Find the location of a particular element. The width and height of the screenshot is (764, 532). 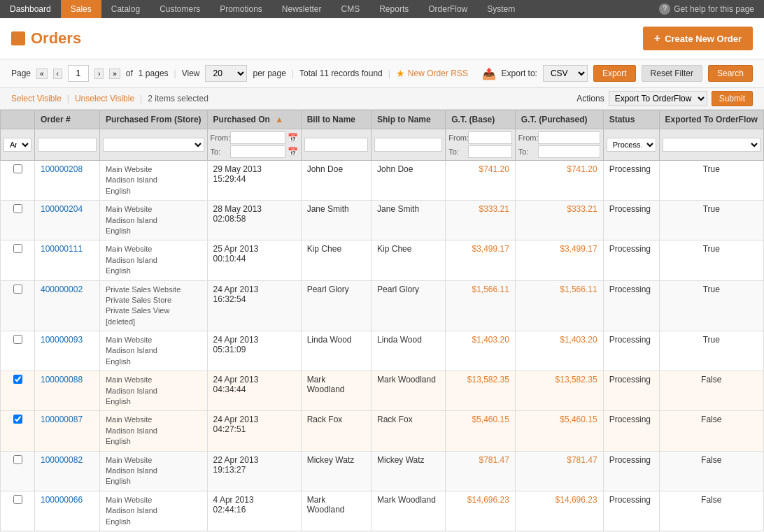

pipe1: | is located at coordinates (69, 99).